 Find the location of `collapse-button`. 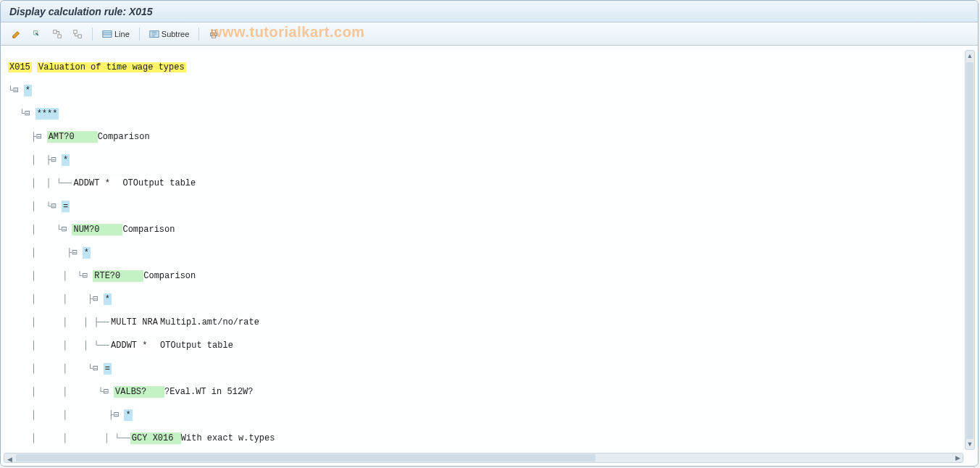

collapse-button is located at coordinates (78, 34).